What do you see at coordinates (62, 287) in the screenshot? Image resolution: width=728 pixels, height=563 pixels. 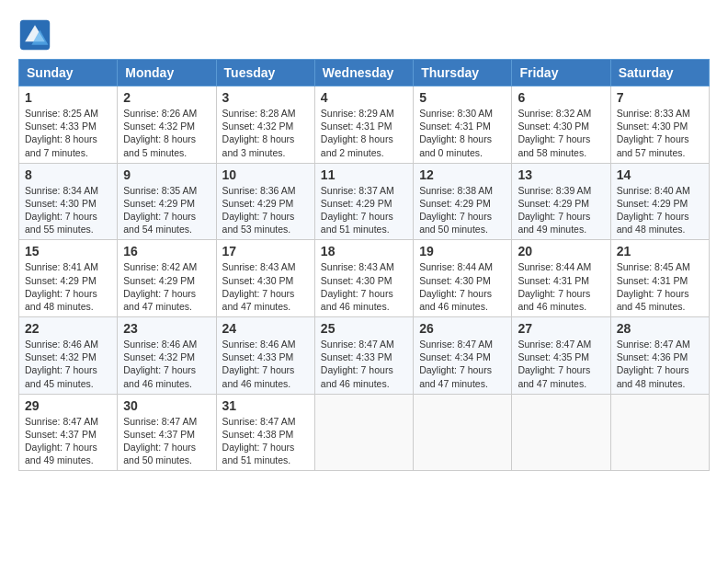 I see `day-detail: Sunrise: 8:41 AMSunset: 4:29 PMDaylight:…` at bounding box center [62, 287].